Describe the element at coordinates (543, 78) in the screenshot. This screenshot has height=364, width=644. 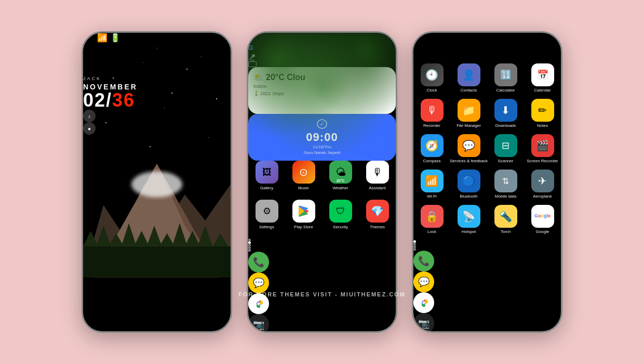
I see `app3-calendar: 📅 Calendar` at that location.